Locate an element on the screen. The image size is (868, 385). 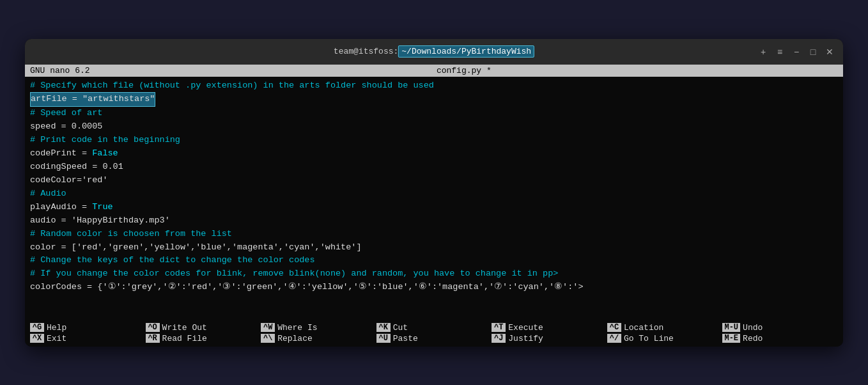
shortcut-label-read: Read File is located at coordinates (185, 339).